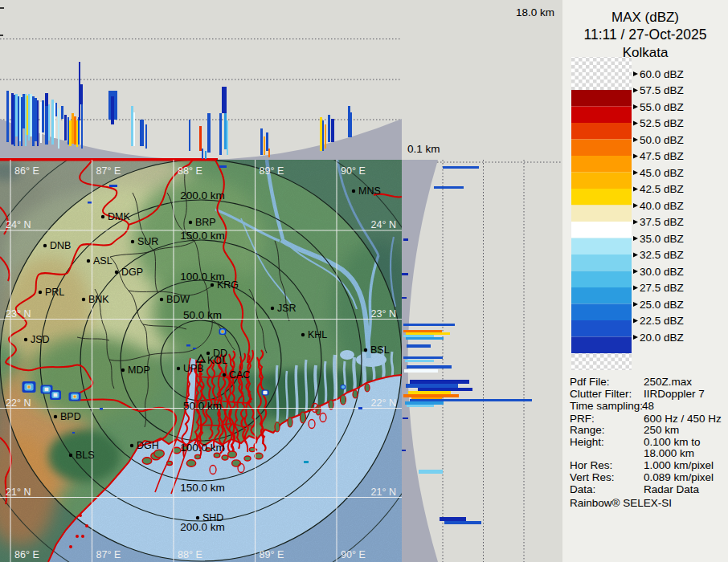 This screenshot has width=728, height=562. Describe the element at coordinates (662, 74) in the screenshot. I see `svg-text: 60.0 dBZ` at that location.